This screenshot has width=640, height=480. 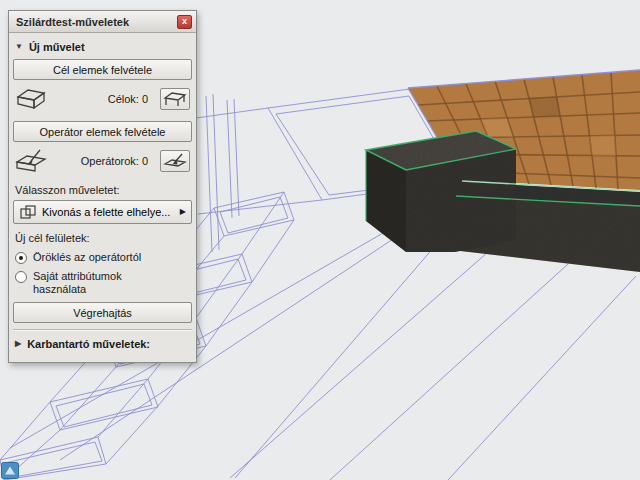 What do you see at coordinates (184, 22) in the screenshot?
I see `close-button: x` at bounding box center [184, 22].